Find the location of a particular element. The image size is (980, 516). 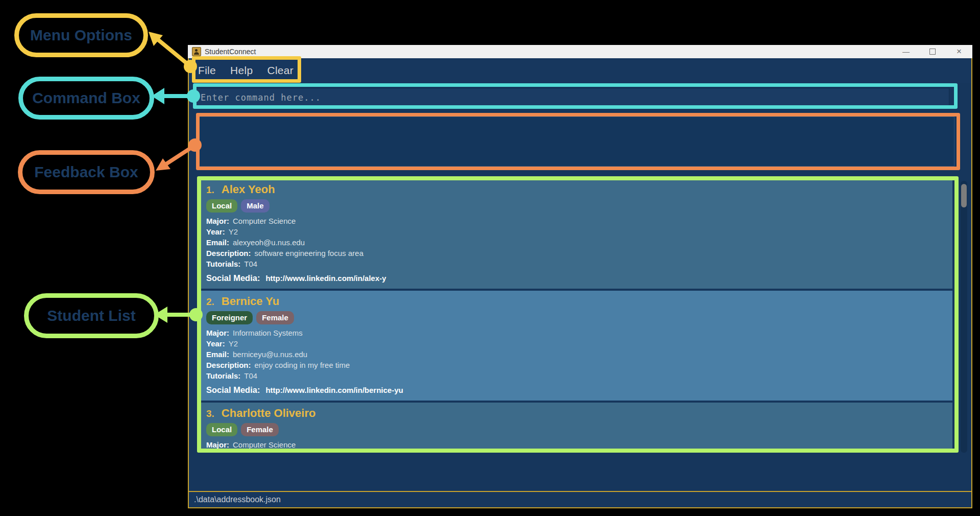

feedback-arrowhead is located at coordinates (163, 165).